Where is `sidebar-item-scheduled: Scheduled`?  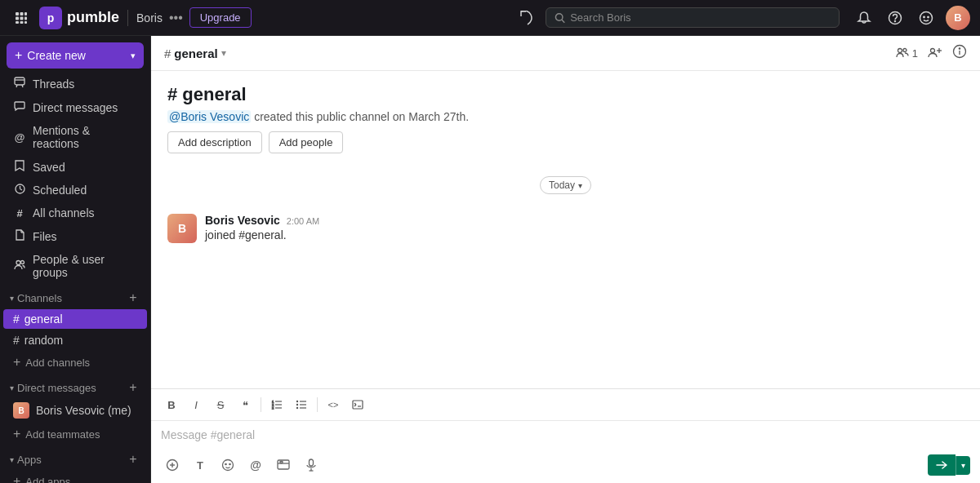 sidebar-item-scheduled: Scheduled is located at coordinates (75, 190).